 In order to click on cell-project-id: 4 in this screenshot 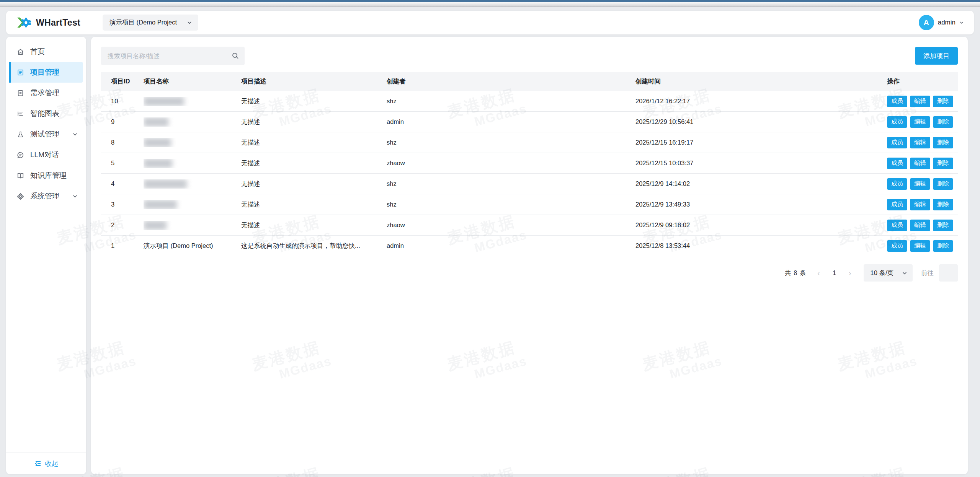, I will do `click(122, 184)`.